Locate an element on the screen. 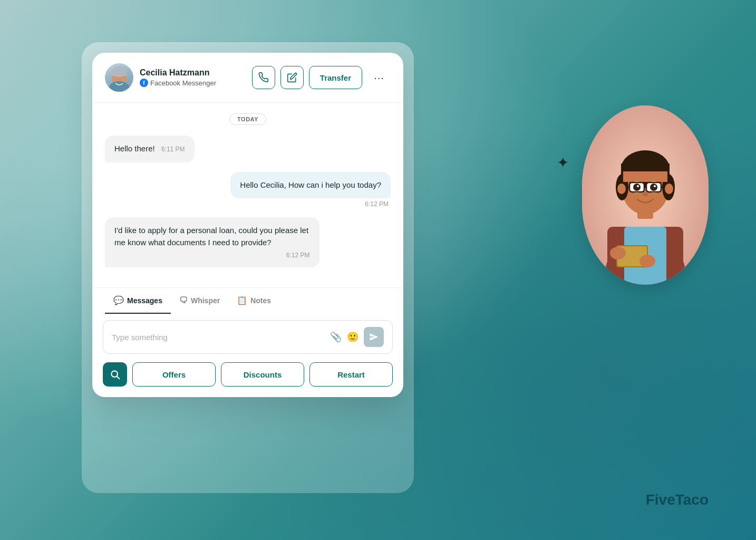 The width and height of the screenshot is (756, 540). whisper-tab-icon: 🗨 is located at coordinates (183, 301).